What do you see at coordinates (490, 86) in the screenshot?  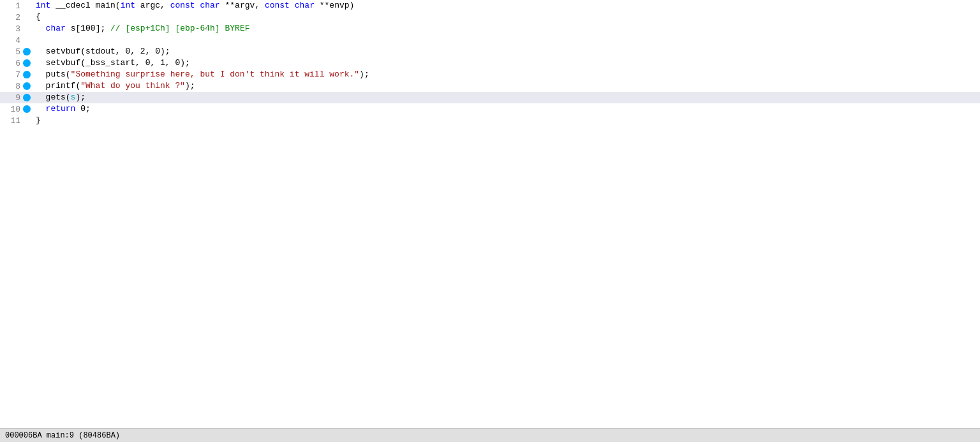 I see `code-line-8: 8 printf("What do you think ?");` at bounding box center [490, 86].